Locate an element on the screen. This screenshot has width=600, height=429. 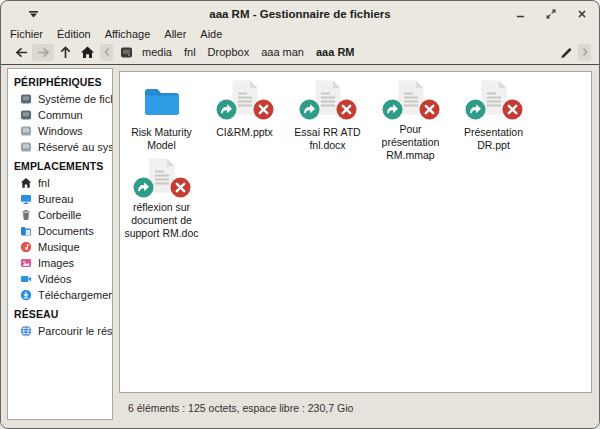
window-menu-icon is located at coordinates (34, 14).